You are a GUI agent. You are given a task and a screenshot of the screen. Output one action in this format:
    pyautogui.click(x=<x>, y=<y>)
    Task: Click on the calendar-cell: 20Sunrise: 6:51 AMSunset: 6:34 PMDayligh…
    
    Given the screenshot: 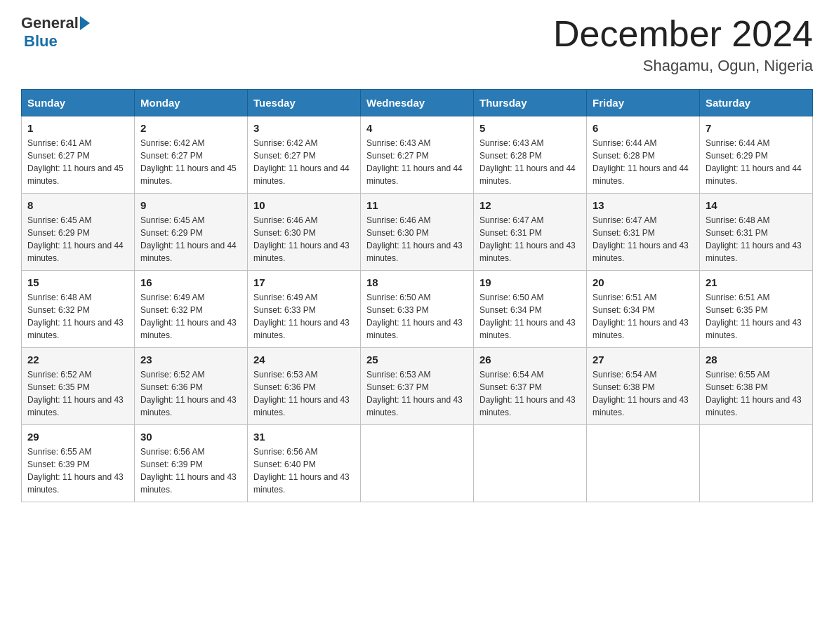 What is the action you would take?
    pyautogui.click(x=643, y=309)
    